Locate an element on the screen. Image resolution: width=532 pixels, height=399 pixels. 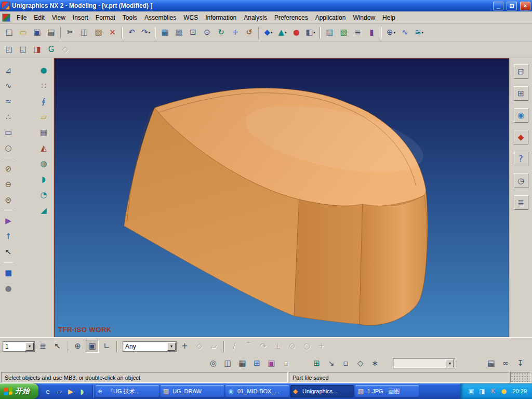
rotate-view-icon: ↺ is located at coordinates (249, 32).